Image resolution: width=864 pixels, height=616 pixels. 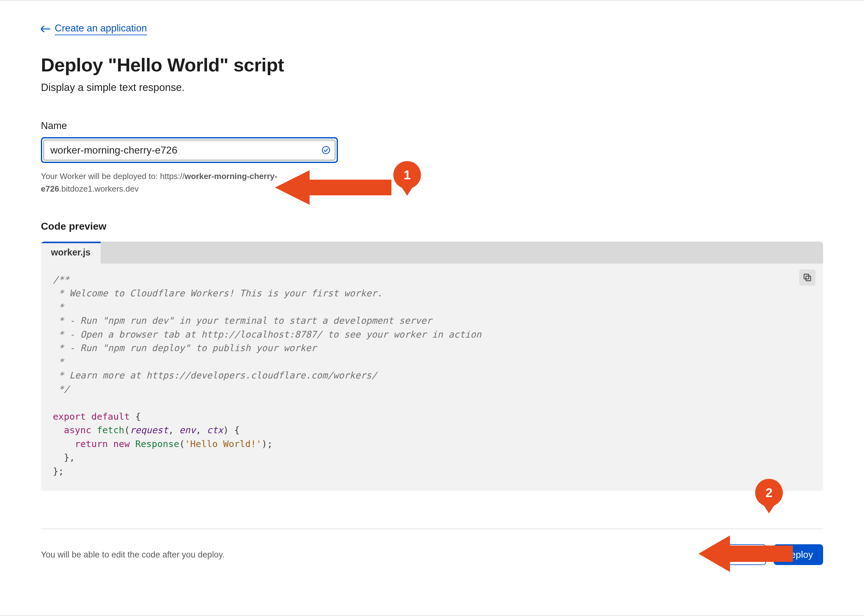 What do you see at coordinates (190, 150) in the screenshot?
I see `name-input-wrap` at bounding box center [190, 150].